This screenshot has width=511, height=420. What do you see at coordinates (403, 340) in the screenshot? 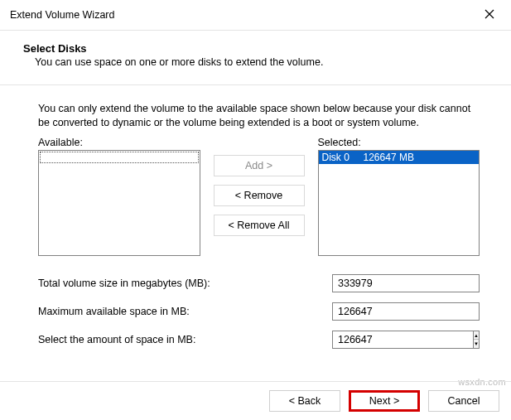
I see `amount-input` at bounding box center [403, 340].